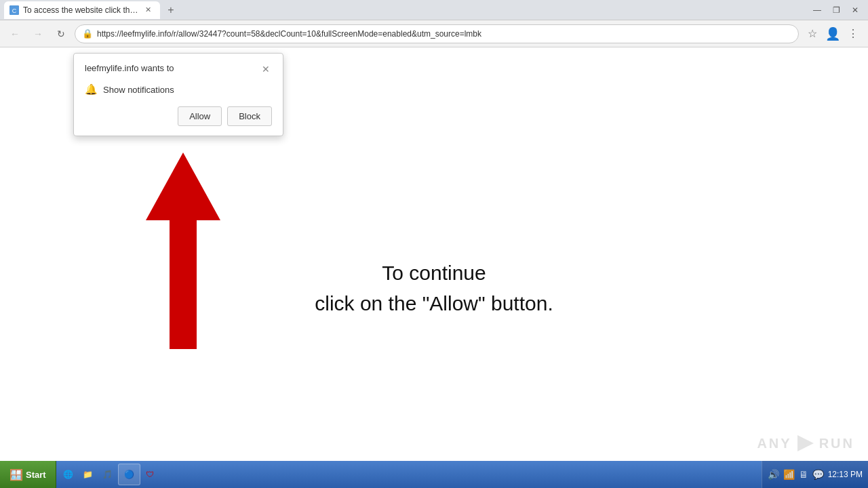  Describe the element at coordinates (178, 95) in the screenshot. I see `notification-popup: leefmylife.info wants to ✕ 🔔 Show notifi…` at that location.